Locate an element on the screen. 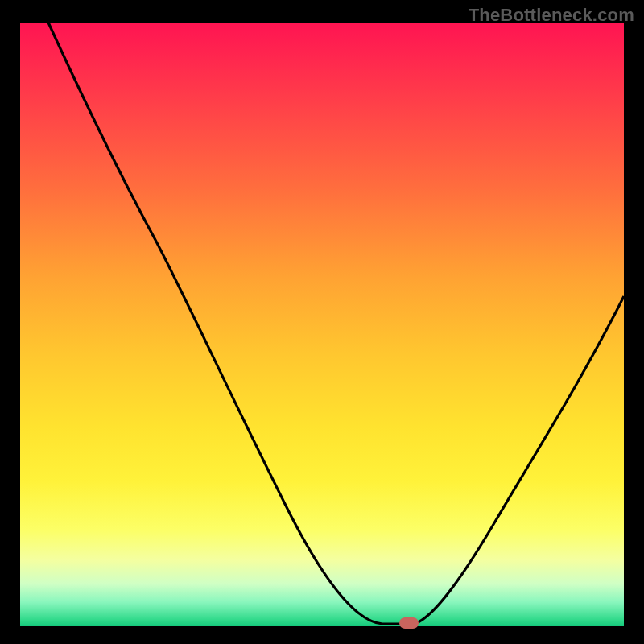  watermark-text: TheBottleneck.com is located at coordinates (551, 15).